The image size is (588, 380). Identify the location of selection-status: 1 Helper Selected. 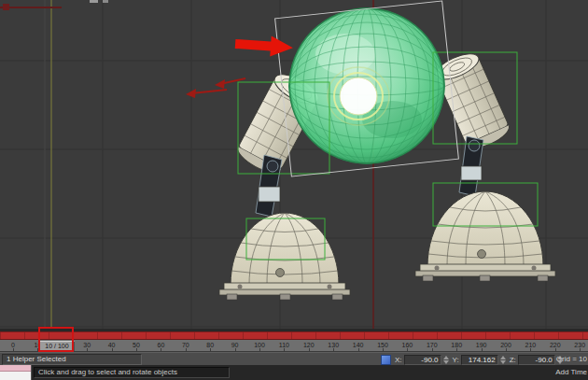
(72, 359).